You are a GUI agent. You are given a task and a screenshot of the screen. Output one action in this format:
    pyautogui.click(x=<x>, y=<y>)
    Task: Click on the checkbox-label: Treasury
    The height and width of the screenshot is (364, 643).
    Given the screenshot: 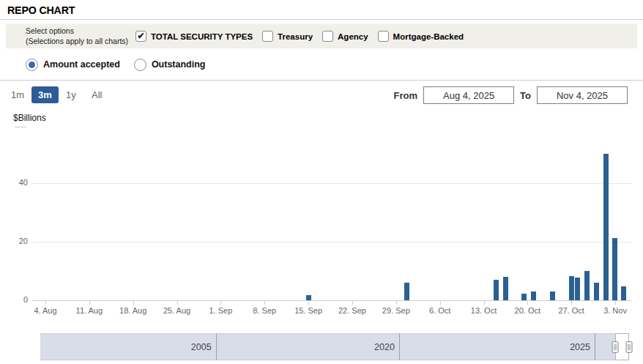 What is the action you would take?
    pyautogui.click(x=295, y=37)
    